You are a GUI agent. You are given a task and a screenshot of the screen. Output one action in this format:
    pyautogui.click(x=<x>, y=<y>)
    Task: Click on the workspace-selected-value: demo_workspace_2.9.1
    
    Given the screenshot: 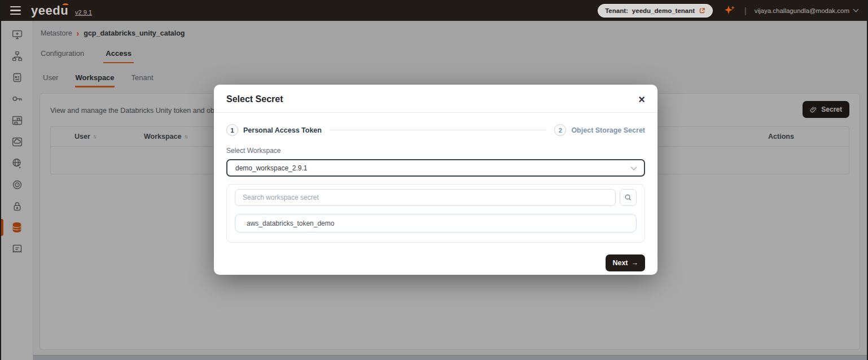 What is the action you would take?
    pyautogui.click(x=271, y=168)
    